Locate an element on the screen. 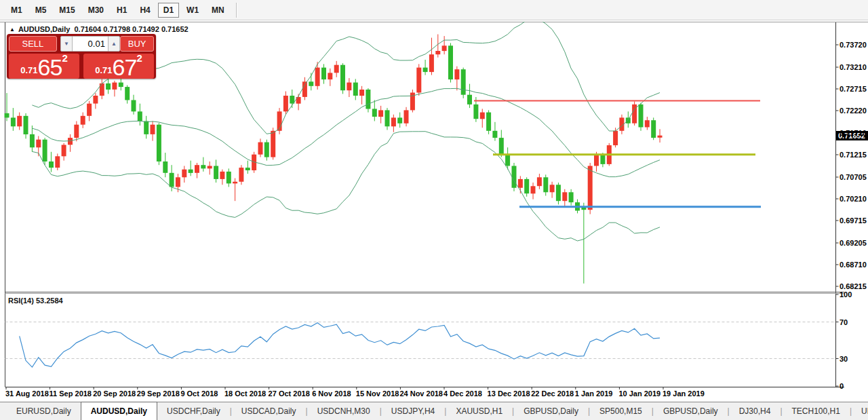 This screenshot has height=420, width=868. timeframe-button-h1: H1 is located at coordinates (122, 10).